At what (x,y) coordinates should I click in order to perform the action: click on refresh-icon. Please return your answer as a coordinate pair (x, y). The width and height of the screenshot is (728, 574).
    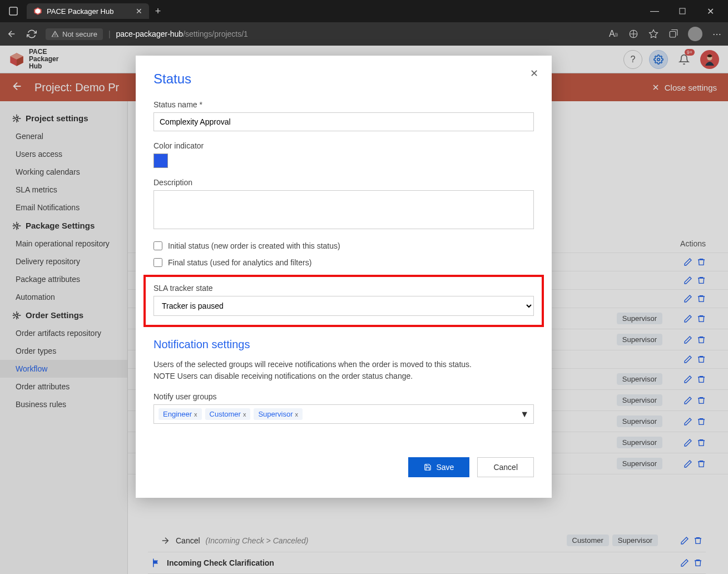
    Looking at the image, I should click on (32, 34).